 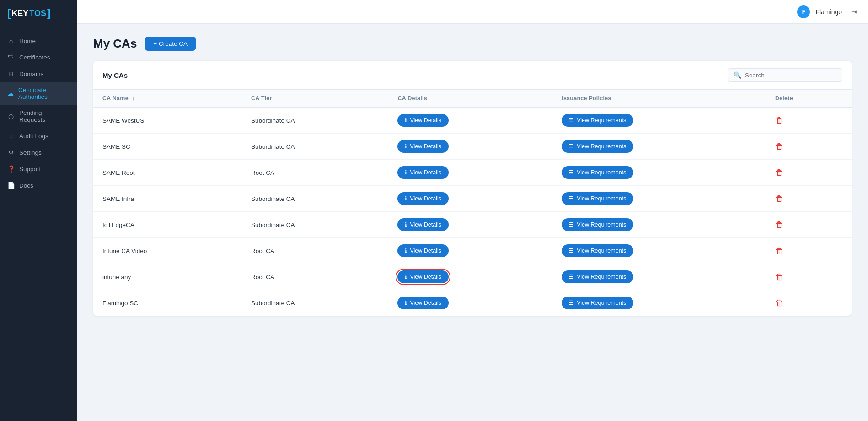 What do you see at coordinates (115, 75) in the screenshot?
I see `table-label: My CAs` at bounding box center [115, 75].